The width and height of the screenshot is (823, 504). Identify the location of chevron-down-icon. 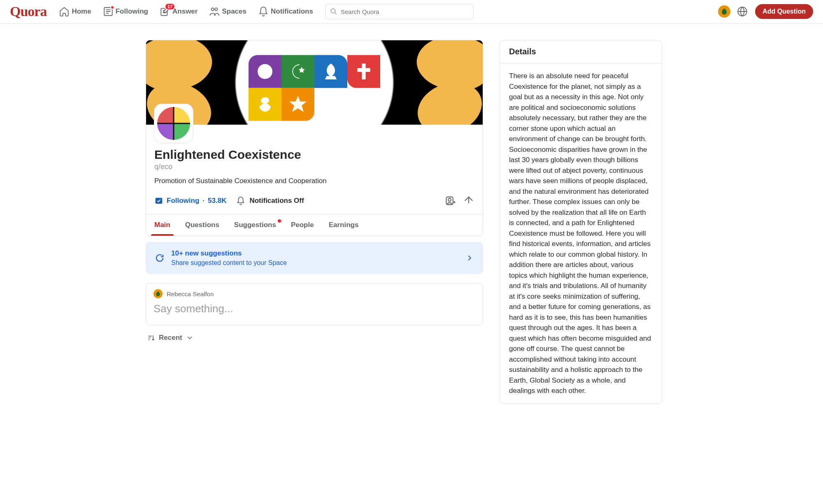
(190, 338).